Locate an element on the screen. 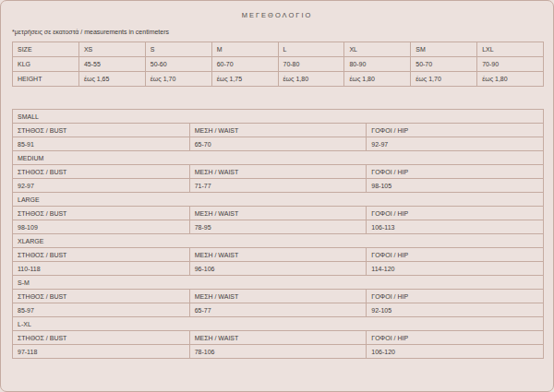 This screenshot has height=392, width=554. height-value: έως 1,65 is located at coordinates (112, 79).